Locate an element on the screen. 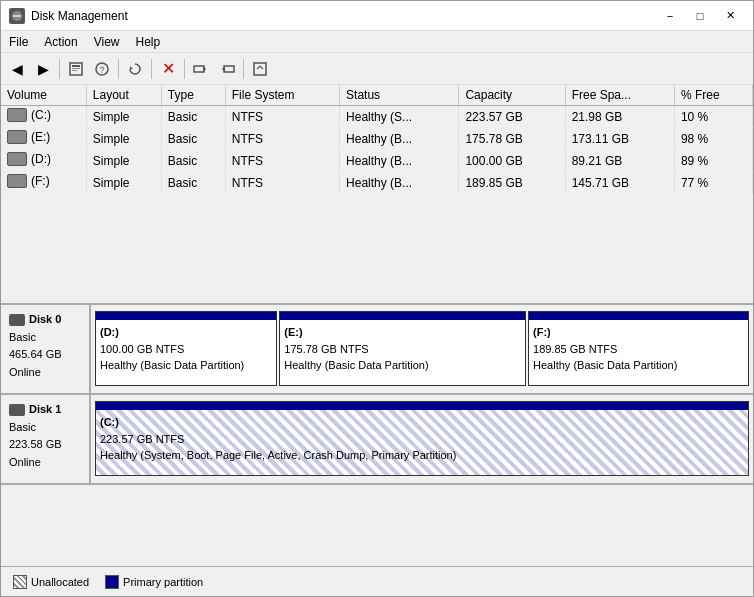 The width and height of the screenshot is (754, 597). col-status: Status is located at coordinates (400, 96).